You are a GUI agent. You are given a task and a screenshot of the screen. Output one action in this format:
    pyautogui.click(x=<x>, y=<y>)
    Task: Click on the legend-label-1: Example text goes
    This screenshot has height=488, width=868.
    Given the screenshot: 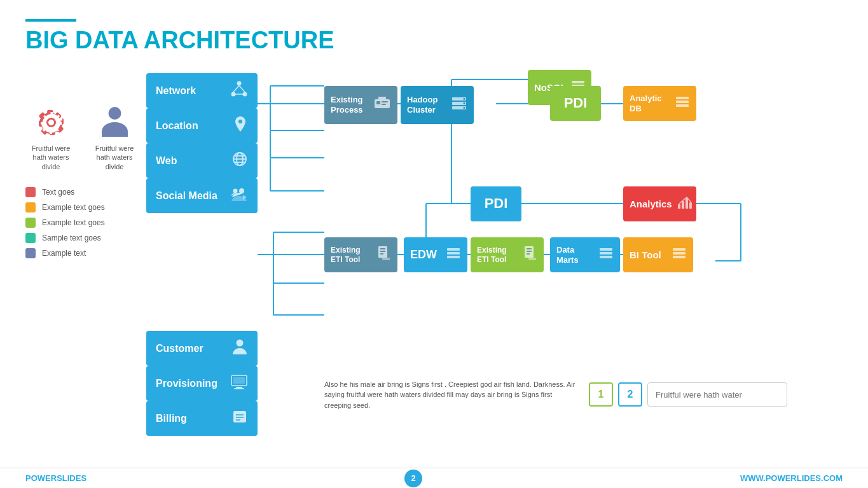 What is the action you would take?
    pyautogui.click(x=74, y=207)
    